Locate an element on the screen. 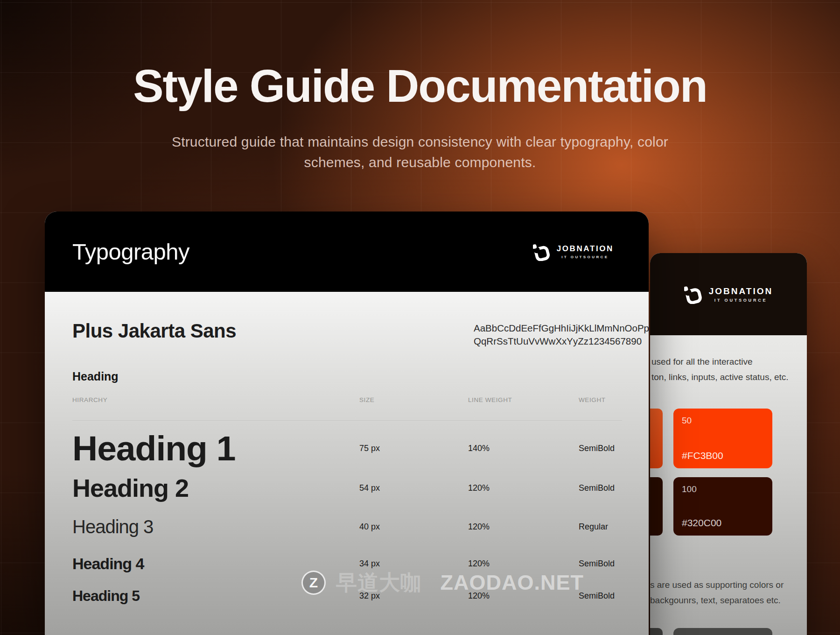  row-heading: Heading 4 is located at coordinates (108, 564).